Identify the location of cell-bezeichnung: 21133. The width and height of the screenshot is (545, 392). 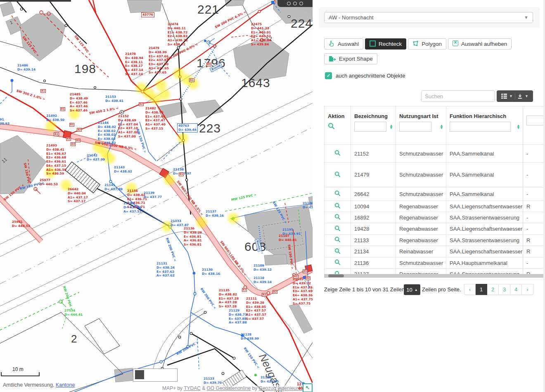
(373, 240).